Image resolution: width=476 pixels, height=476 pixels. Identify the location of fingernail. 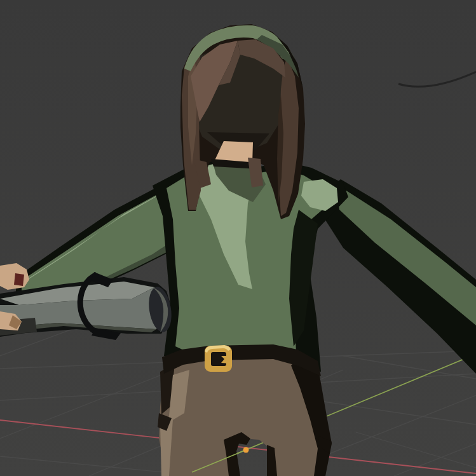
(19, 280).